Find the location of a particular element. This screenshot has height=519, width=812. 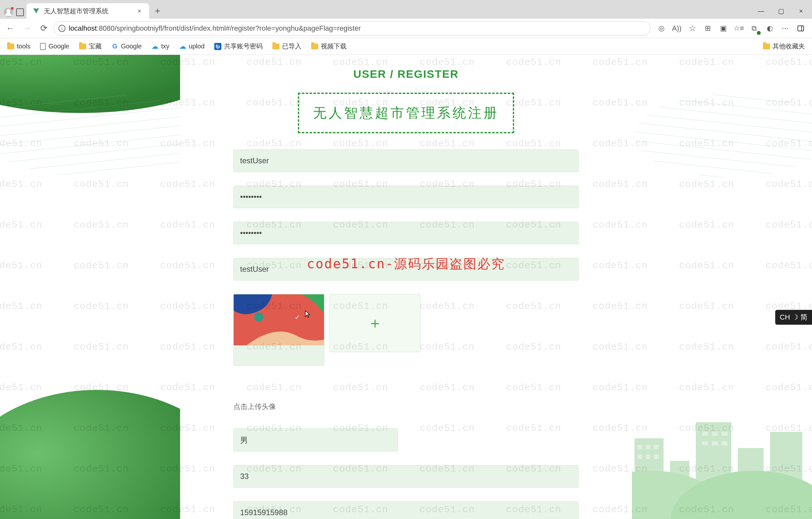

tracking-icon: ◎ is located at coordinates (661, 28).